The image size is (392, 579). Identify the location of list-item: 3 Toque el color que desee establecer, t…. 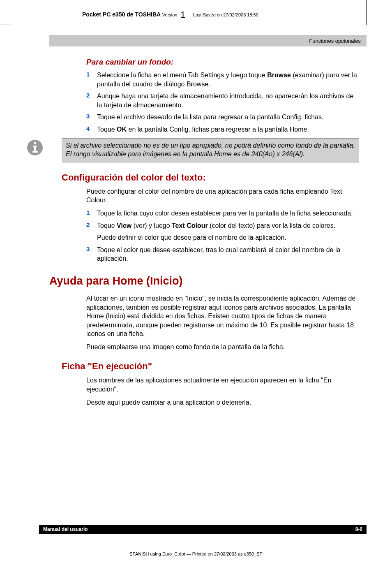
(223, 254).